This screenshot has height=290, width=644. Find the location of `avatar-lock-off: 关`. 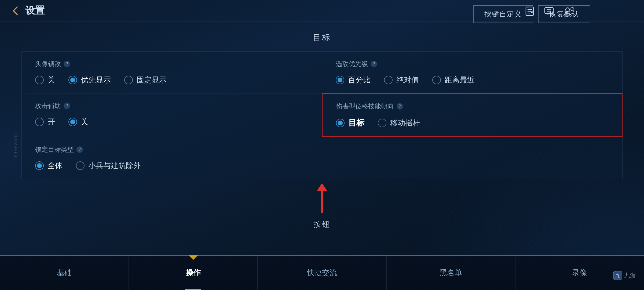

avatar-lock-off: 关 is located at coordinates (45, 80).